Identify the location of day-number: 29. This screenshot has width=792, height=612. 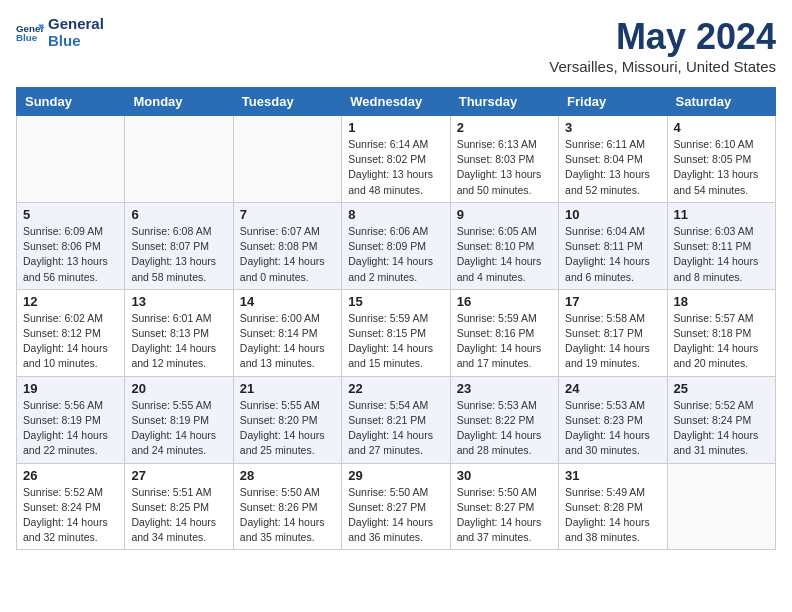
(396, 476).